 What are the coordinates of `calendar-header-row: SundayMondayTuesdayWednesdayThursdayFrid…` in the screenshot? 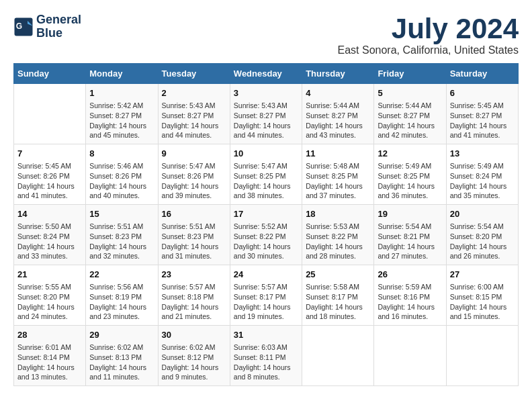 It's located at (266, 74).